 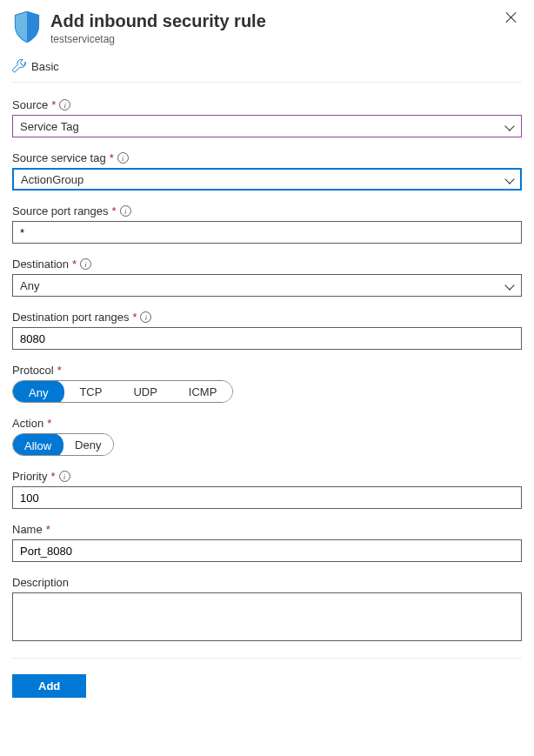 What do you see at coordinates (30, 477) in the screenshot?
I see `priority-label: Priority` at bounding box center [30, 477].